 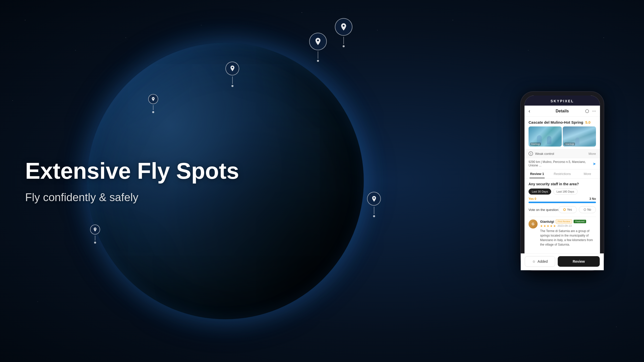 I want to click on place-name: Cascate del Mulino-Hot Spring, so click(x=556, y=122).